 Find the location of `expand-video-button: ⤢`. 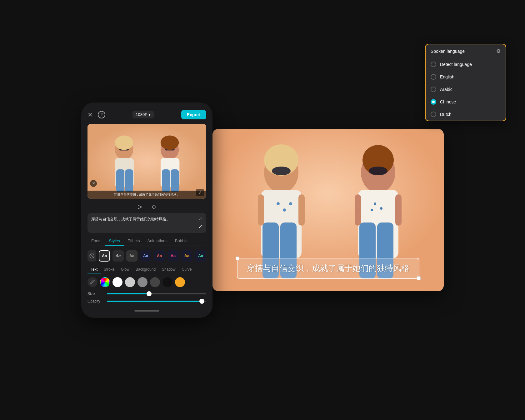

expand-video-button: ⤢ is located at coordinates (200, 192).